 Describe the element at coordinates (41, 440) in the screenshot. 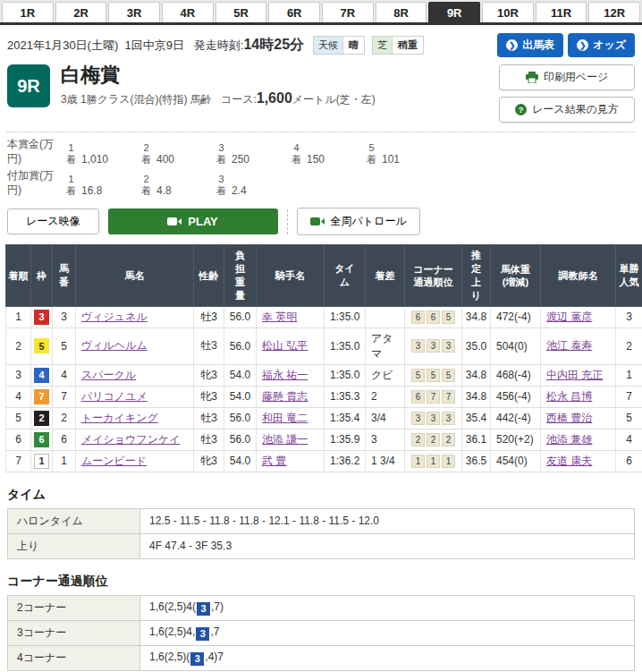

I see `frame-badge: 6` at that location.